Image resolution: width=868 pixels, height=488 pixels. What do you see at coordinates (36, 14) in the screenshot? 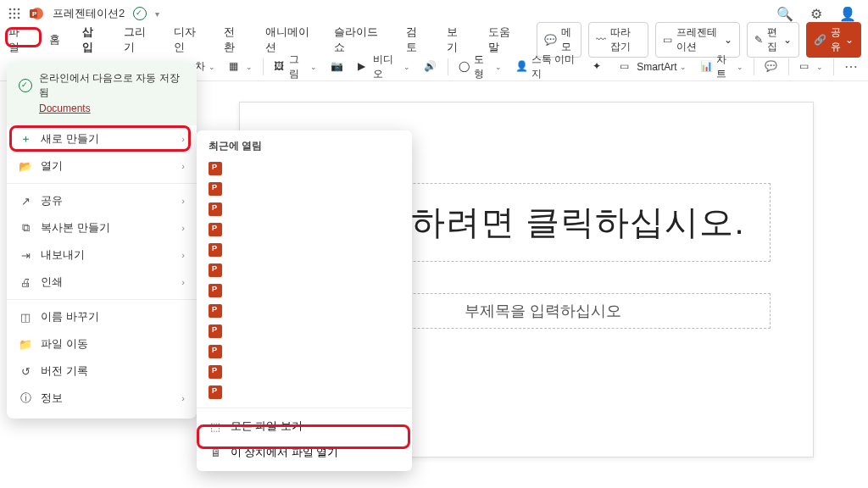
I see `powerpoint-icon: P` at bounding box center [36, 14].